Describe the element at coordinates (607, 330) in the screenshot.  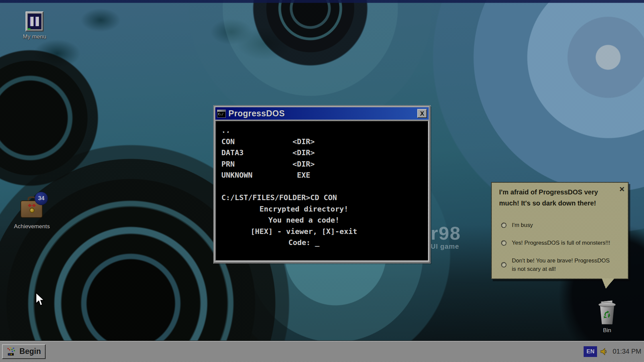
I see `bin-label: Bin` at that location.